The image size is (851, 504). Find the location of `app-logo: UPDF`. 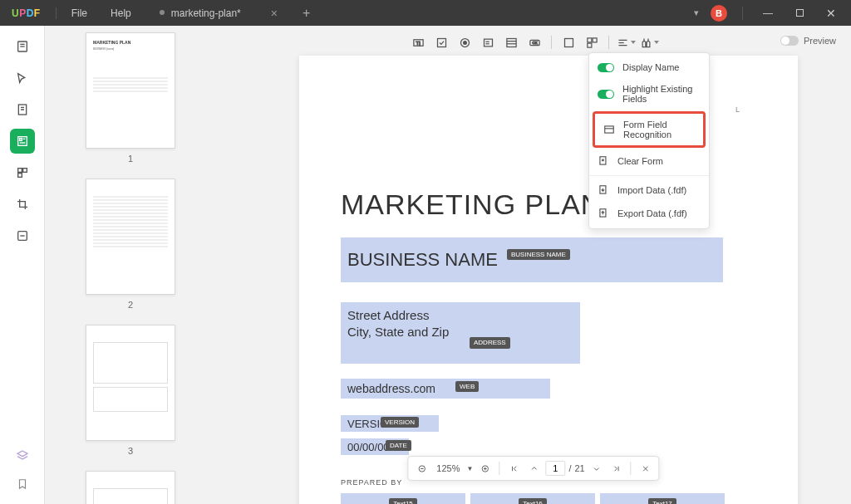

app-logo: UPDF is located at coordinates (27, 13).